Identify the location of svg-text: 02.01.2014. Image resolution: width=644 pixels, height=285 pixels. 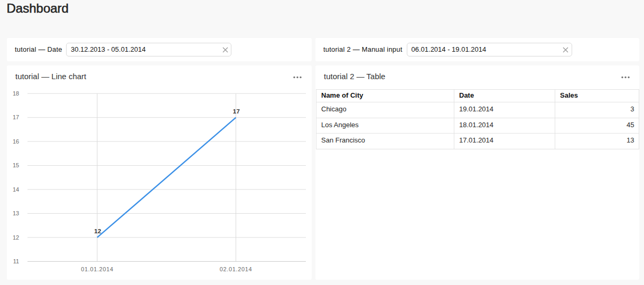
(236, 269).